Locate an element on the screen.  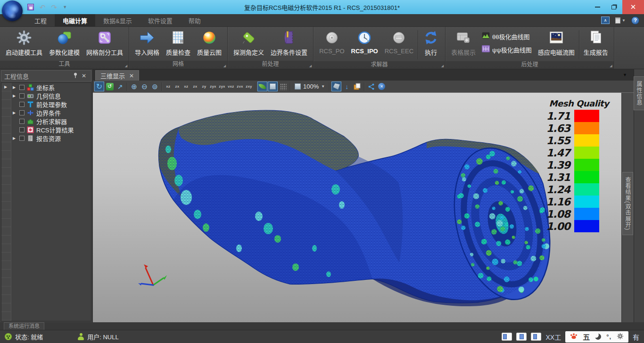
ime-settings-gear-icon is located at coordinates (620, 337).